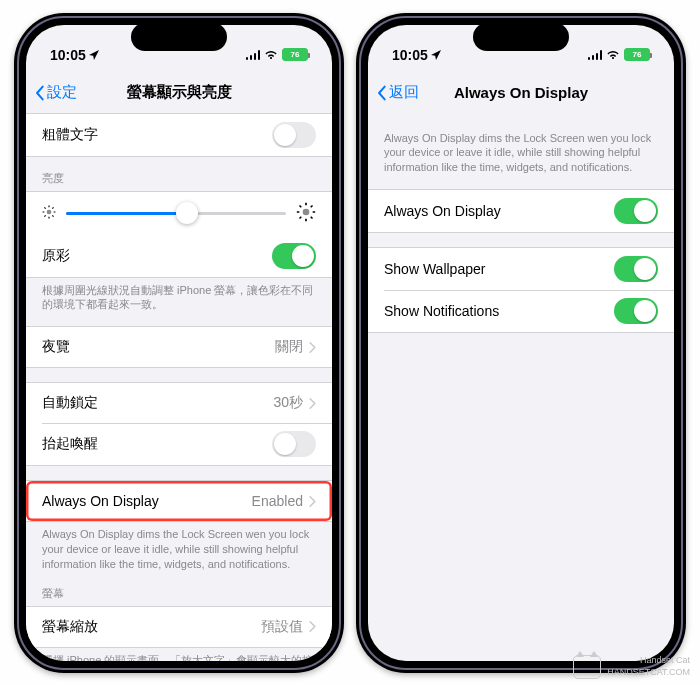  I want to click on cat-icon, so click(587, 667).